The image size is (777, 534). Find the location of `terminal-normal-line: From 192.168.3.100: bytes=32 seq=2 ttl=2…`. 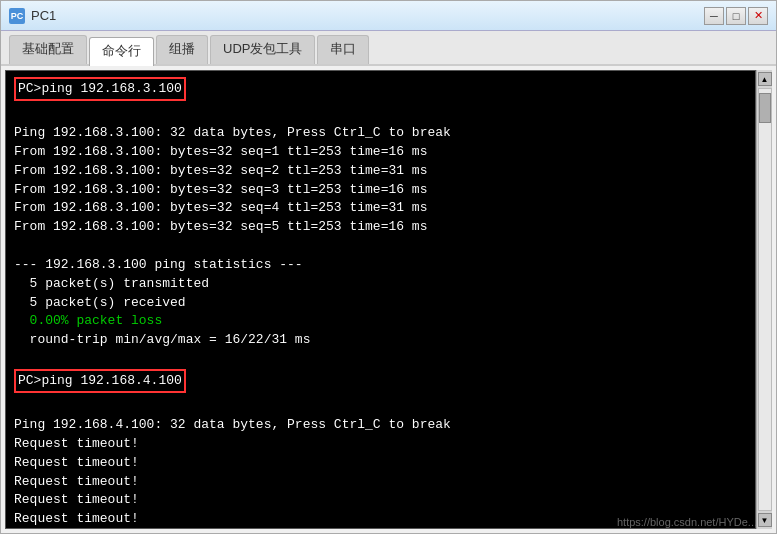

terminal-normal-line: From 192.168.3.100: bytes=32 seq=2 ttl=2… is located at coordinates (380, 172).